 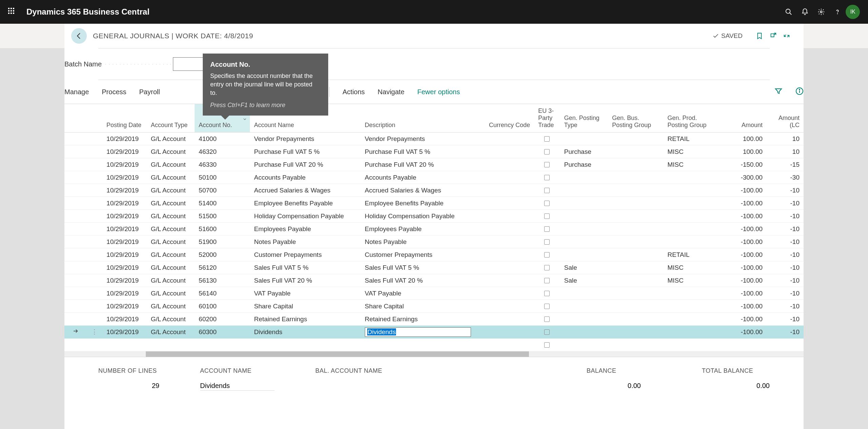 What do you see at coordinates (418, 268) in the screenshot?
I see `cell-description: Sales Full VAT 5 %` at bounding box center [418, 268].